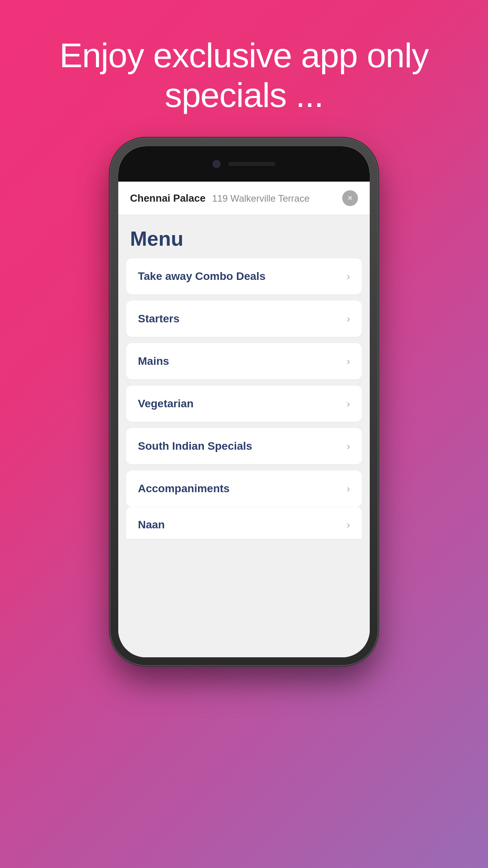 The height and width of the screenshot is (868, 488). I want to click on menu-item-takeaway-combo: Take away Combo Deals ›, so click(244, 276).